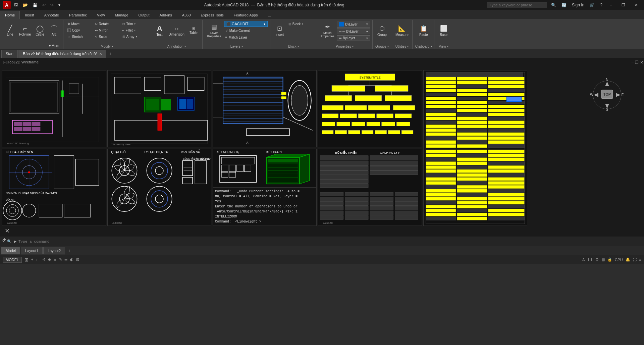 The image size is (644, 345). Describe the element at coordinates (26, 260) in the screenshot. I see `grid-btn: ⊞` at that location.